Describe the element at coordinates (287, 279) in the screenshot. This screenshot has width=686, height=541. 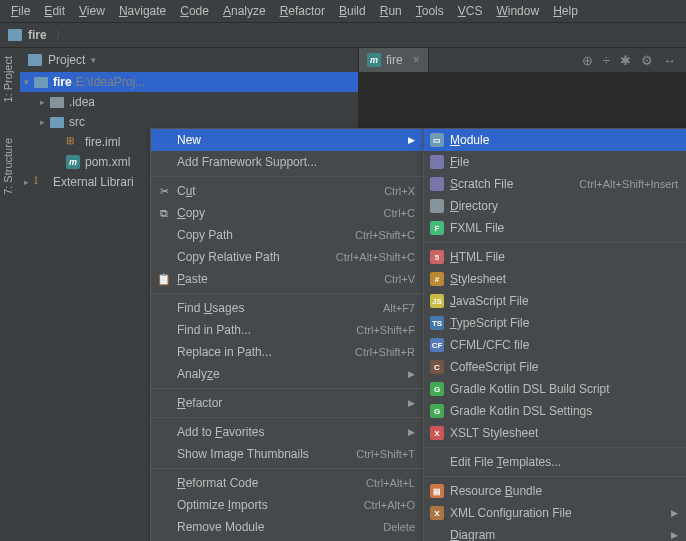
I see `menu-item: 📋PasteCtrl+V` at that location.